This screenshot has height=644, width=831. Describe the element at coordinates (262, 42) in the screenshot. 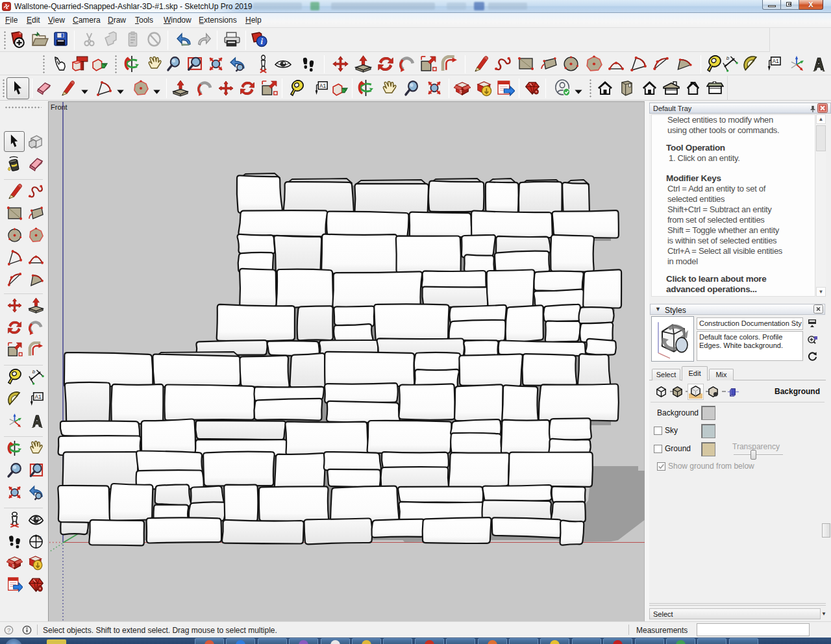

I see `svg-text: i` at that location.